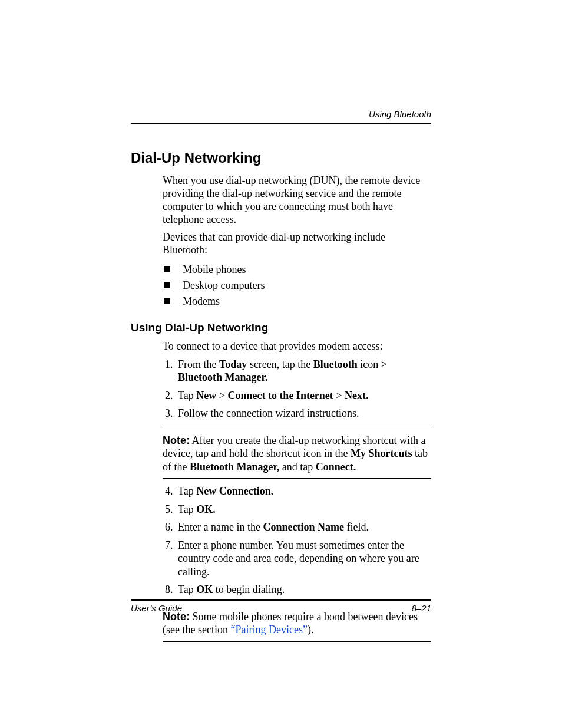 Image resolution: width=562 pixels, height=728 pixels. I want to click on text: field., so click(356, 527).